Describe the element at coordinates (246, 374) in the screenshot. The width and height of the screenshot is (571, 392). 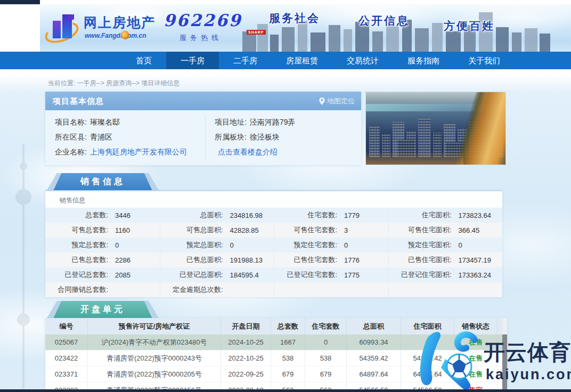
I see `table-cell: 2022-09-25` at that location.